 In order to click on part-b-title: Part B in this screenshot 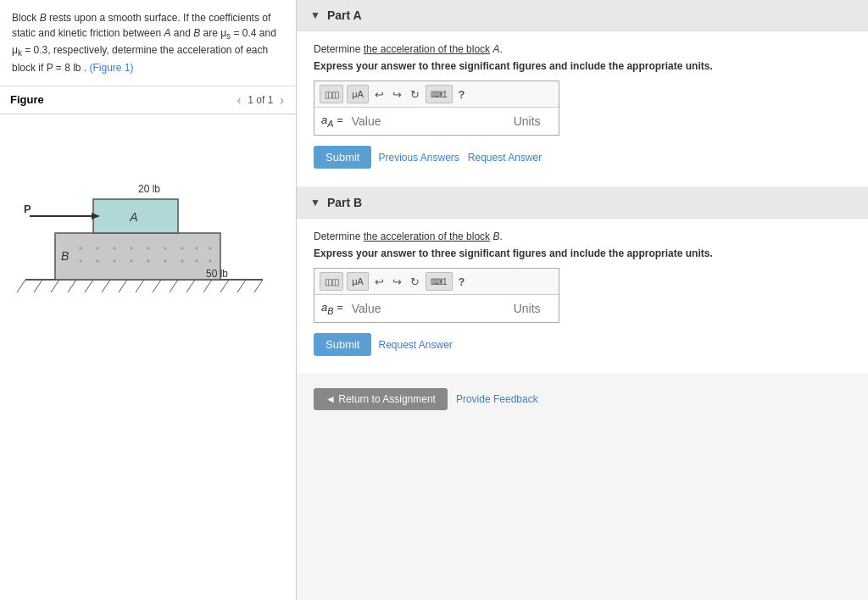, I will do `click(344, 203)`.